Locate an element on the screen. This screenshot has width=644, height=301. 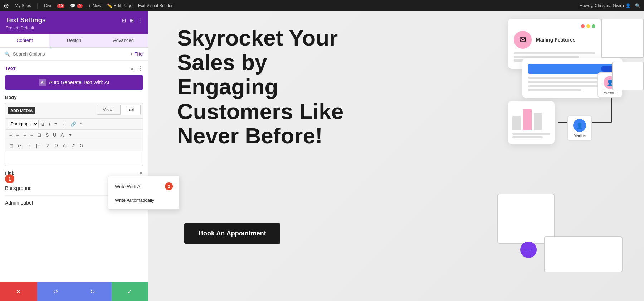
more-icon: ⋮ is located at coordinates (140, 20).